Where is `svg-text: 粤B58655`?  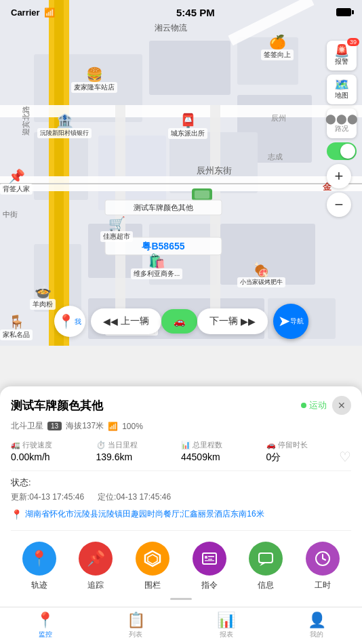
svg-text: 粤B58655 is located at coordinates (163, 246).